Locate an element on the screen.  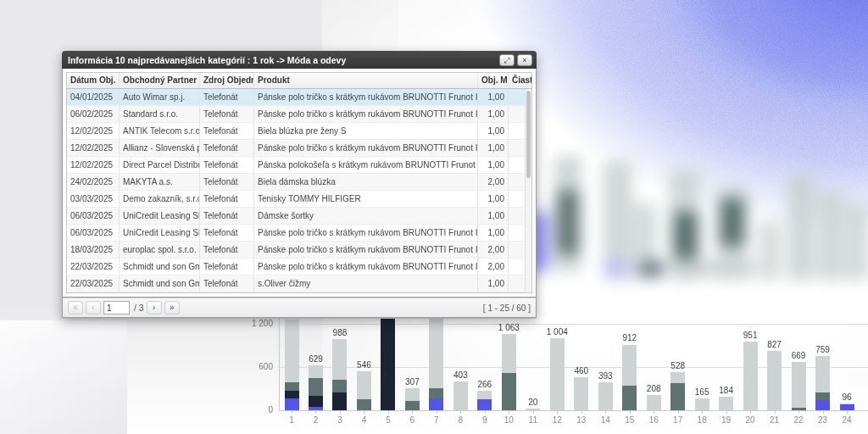
column-header: Produkt is located at coordinates (366, 81).